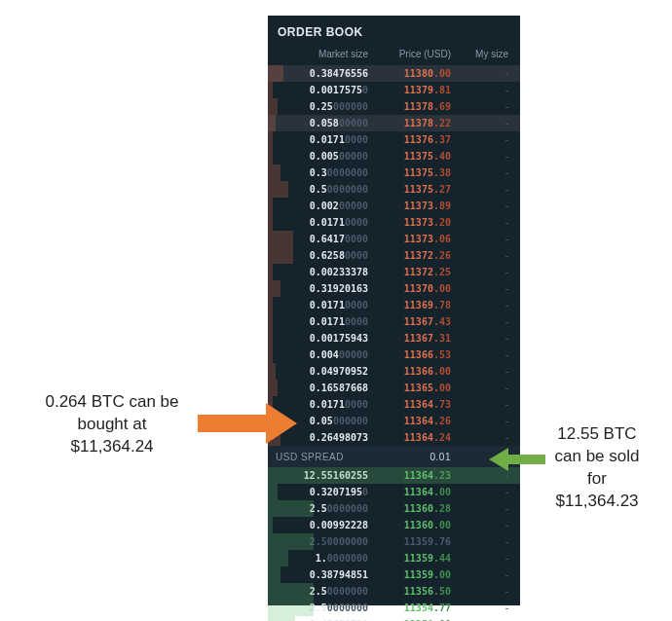  I want to click on ask-row: 0.0580000011378.22-, so click(393, 123).